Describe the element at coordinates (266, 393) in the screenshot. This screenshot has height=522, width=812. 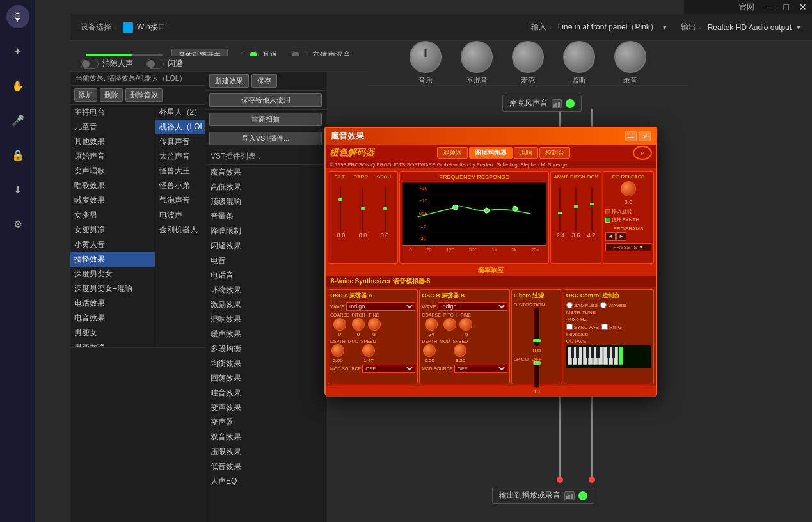
I see `vst-list-item: 哇音效果` at that location.